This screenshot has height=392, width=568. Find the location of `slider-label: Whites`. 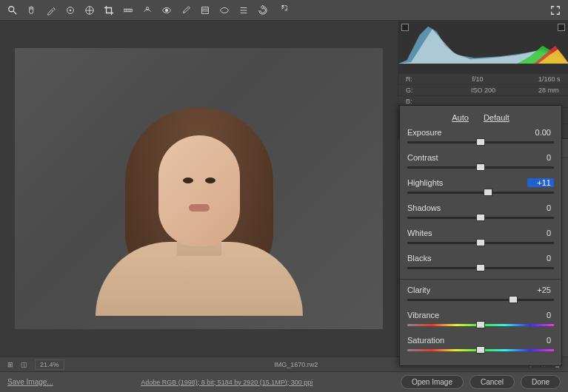

slider-label: Whites is located at coordinates (420, 233).